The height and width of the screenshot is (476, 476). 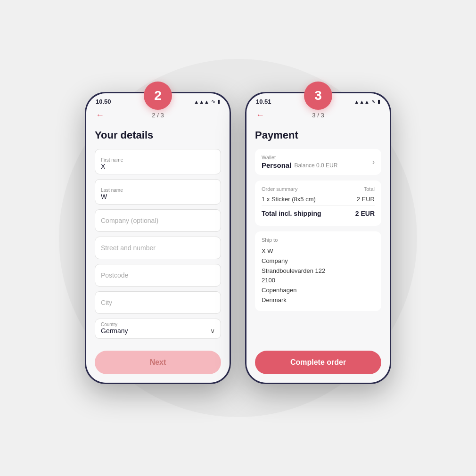 What do you see at coordinates (288, 199) in the screenshot?
I see `order-item-name: 1 x Sticker (8x5 cm)` at bounding box center [288, 199].